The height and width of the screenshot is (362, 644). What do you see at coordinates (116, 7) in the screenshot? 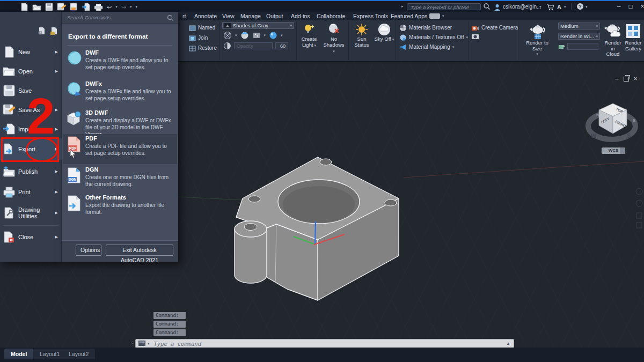
I see `undo-dropdown-icon: ▾` at bounding box center [116, 7].